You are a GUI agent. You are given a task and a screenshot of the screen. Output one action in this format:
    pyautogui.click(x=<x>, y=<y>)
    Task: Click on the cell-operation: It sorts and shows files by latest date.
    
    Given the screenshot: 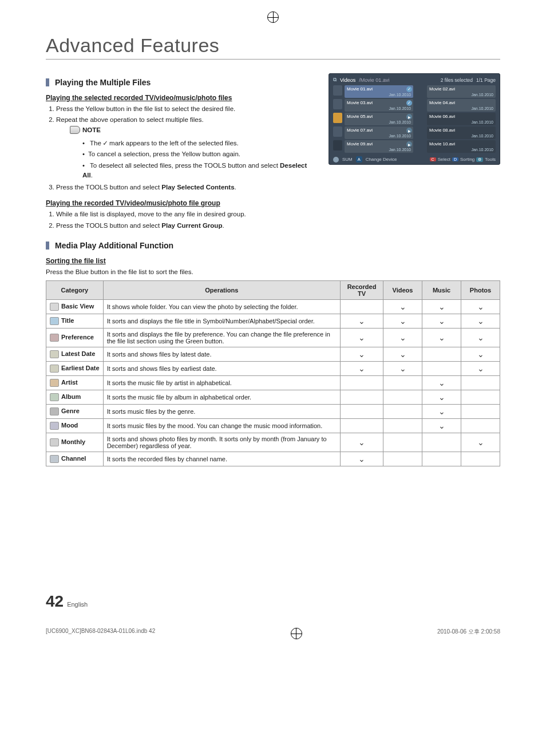 What is the action you would take?
    pyautogui.click(x=221, y=355)
    